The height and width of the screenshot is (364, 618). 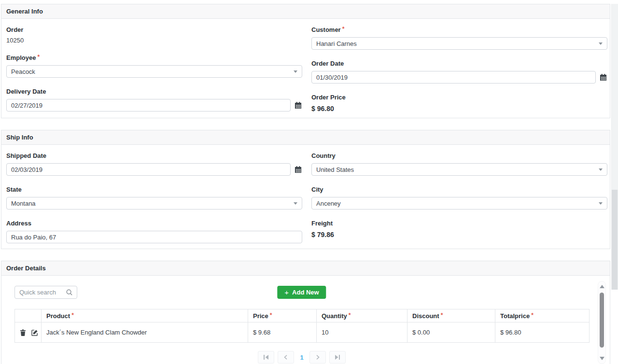 I want to click on totalprice-column-header: Totalprice*, so click(x=543, y=316).